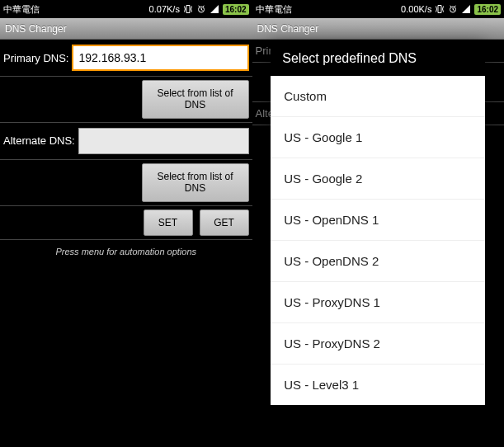 This screenshot has height=447, width=504. Describe the element at coordinates (21, 10) in the screenshot. I see `carrier-label: 中華電信` at that location.